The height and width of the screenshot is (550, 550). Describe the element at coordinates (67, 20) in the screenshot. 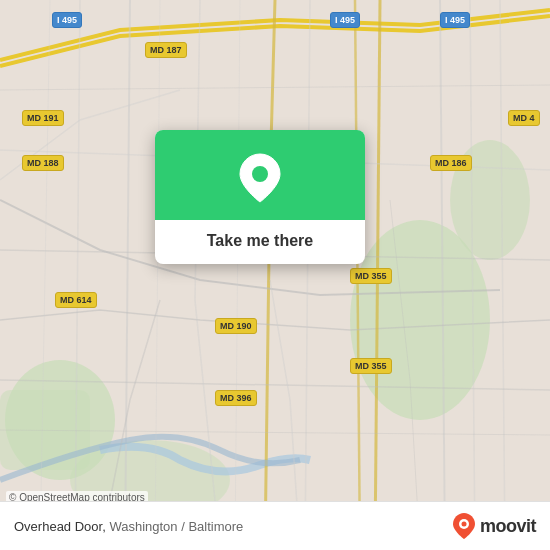

I see `road-badge-i495-top-left: I 495` at that location.